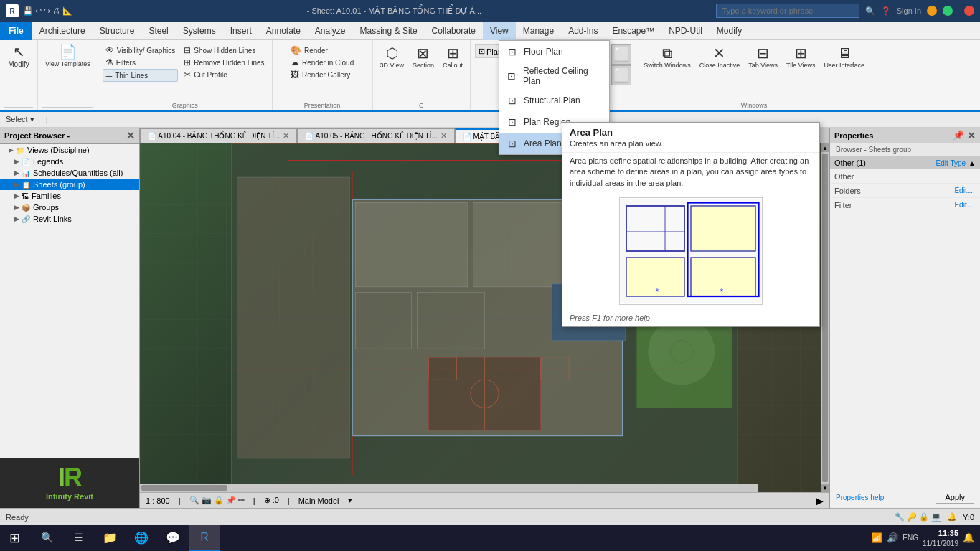  Describe the element at coordinates (621, 75) in the screenshot. I see `sheet-comp-btn4: ⬜` at that location.